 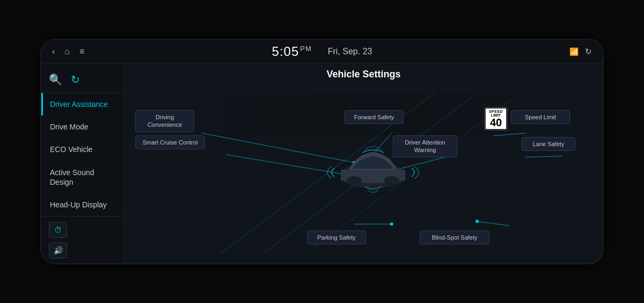 I want to click on top-bar-left: ‹ ⌂ ≡, so click(x=90, y=52).